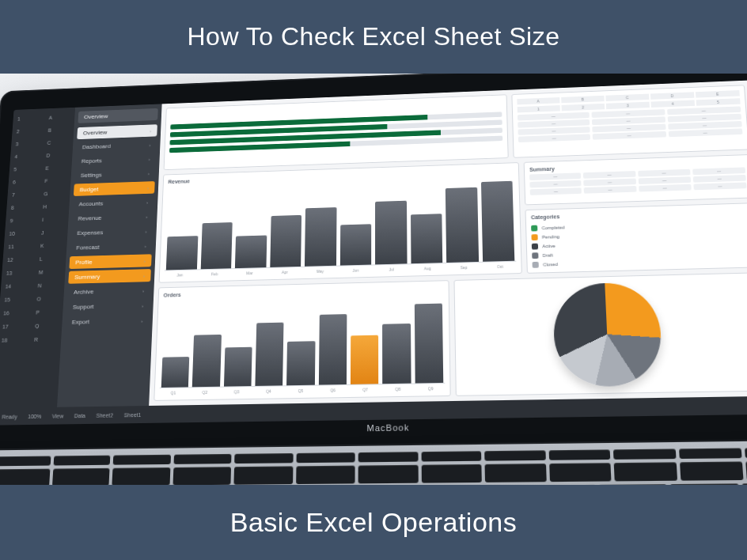 Image resolution: width=747 pixels, height=560 pixels. I want to click on sidebar-item: Reports›, so click(116, 160).